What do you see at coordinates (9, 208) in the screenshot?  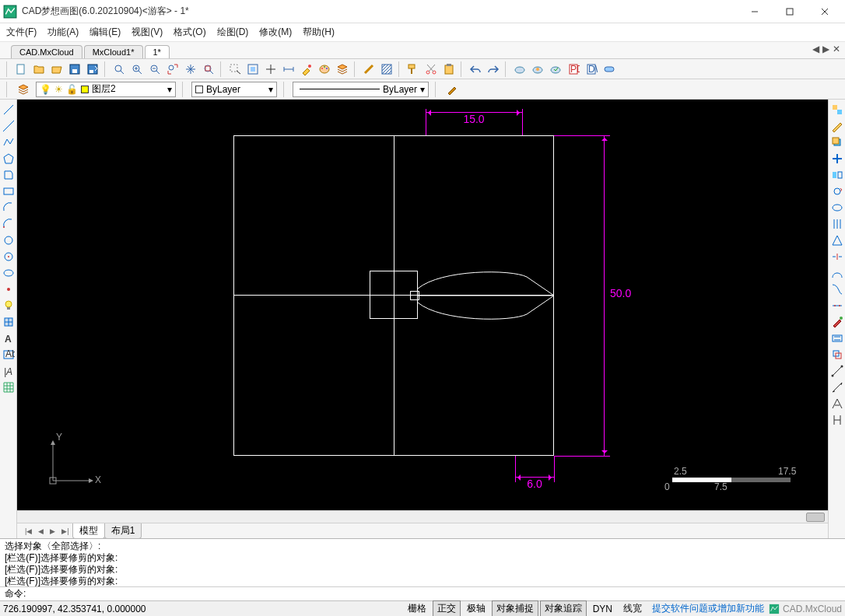 I see `arc-icon` at bounding box center [9, 208].